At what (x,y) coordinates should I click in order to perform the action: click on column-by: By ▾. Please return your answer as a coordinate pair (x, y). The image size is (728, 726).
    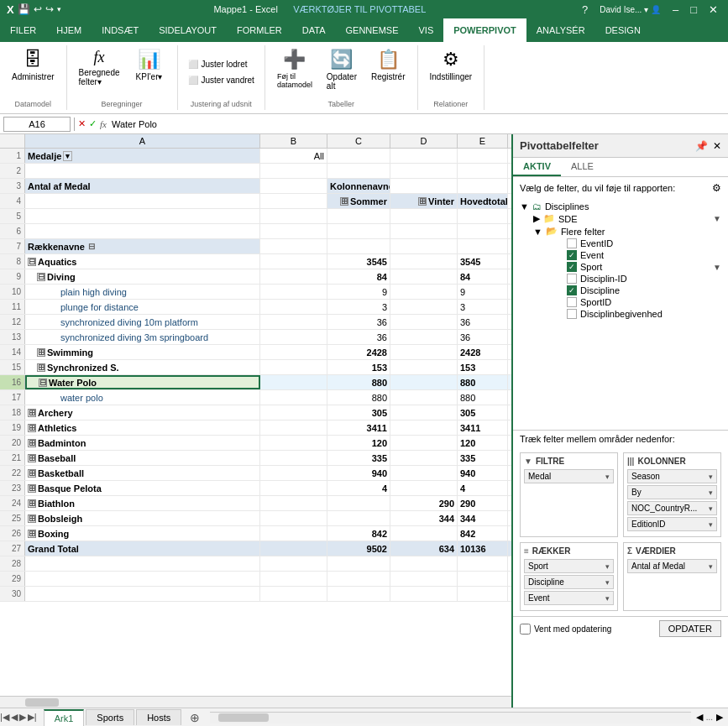
    Looking at the image, I should click on (672, 492).